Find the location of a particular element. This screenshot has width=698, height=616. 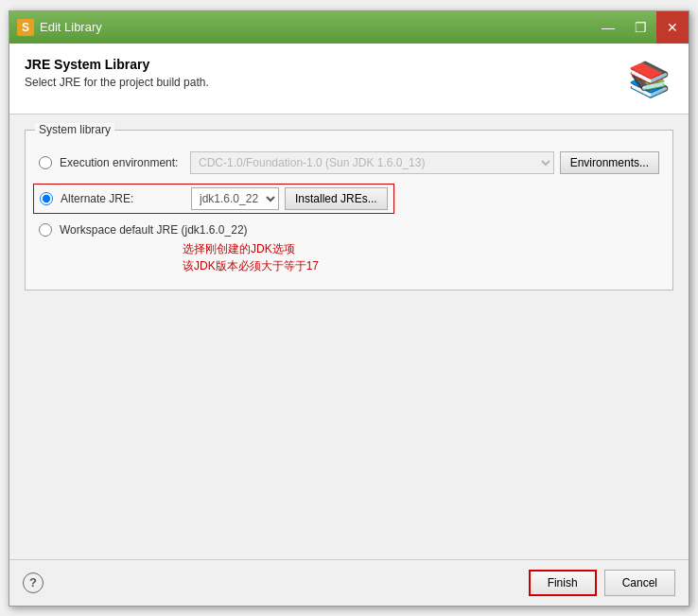

alt-jre-label: Alternate JRE: is located at coordinates (122, 199).